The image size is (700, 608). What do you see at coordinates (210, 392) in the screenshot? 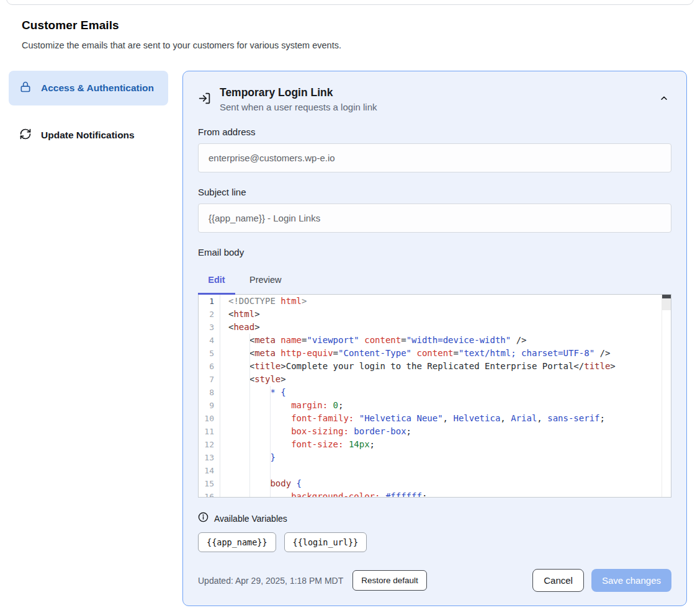
I see `line-number: 8` at bounding box center [210, 392].